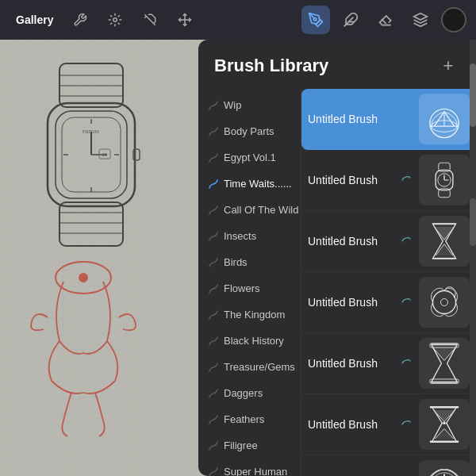 This screenshot has width=476, height=476. I want to click on category-item-the-kingdom: The Kingdom, so click(249, 314).